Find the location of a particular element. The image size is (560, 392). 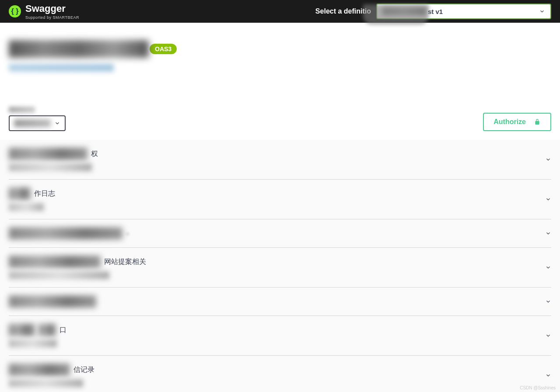

tag-row: ◇ is located at coordinates (280, 233).